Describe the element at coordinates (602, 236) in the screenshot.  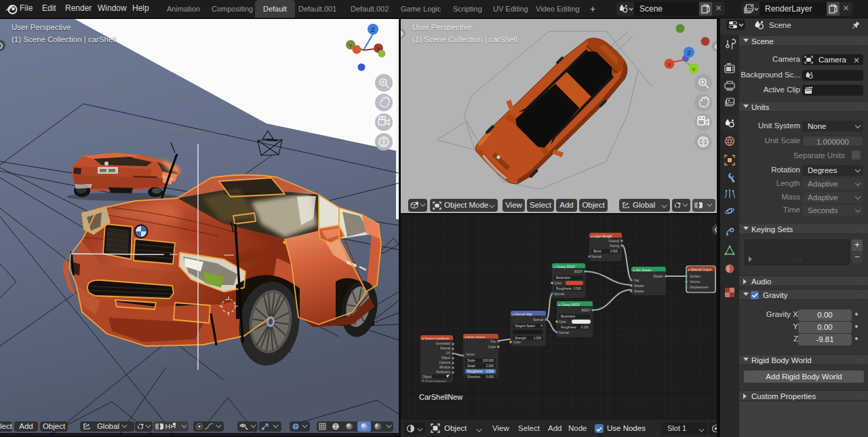
I see `svg-text: ▸ Layer Weight` at that location.